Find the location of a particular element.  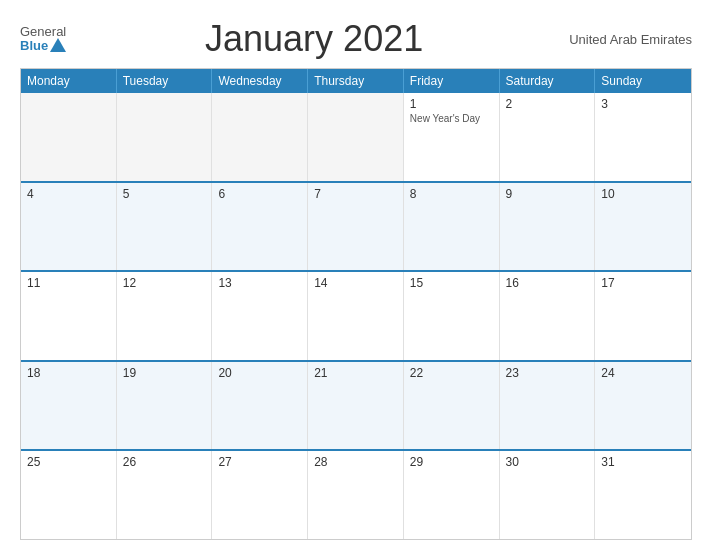

day-number: 21 is located at coordinates (356, 373).